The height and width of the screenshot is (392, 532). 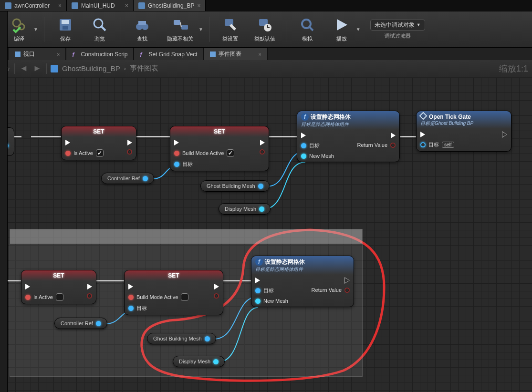 I want to click on compile-button: 编译, so click(x=19, y=30).